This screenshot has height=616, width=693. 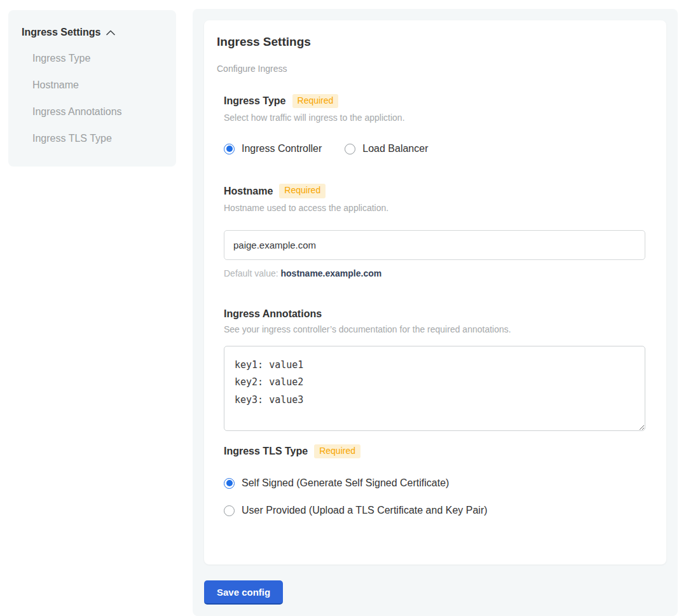 I want to click on config-nav-sidebar: Ingress Settings Ingress Type Hostname I…, so click(x=92, y=88).